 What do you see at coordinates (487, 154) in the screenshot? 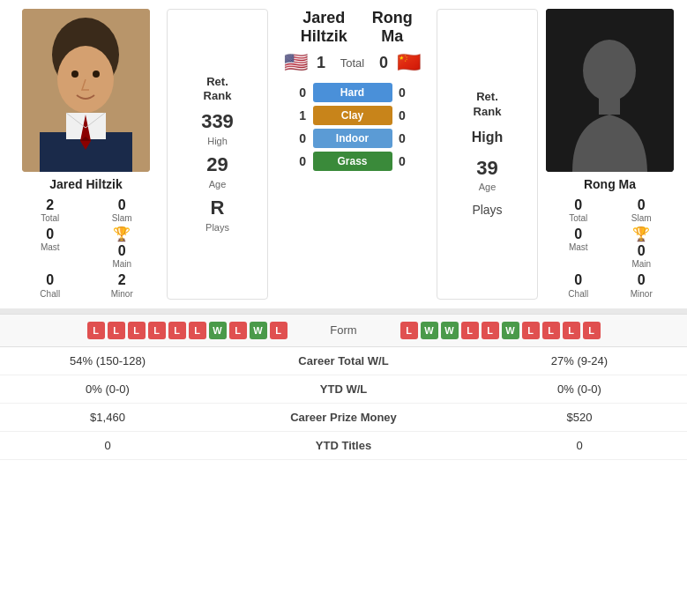
I see `center-stats-right: Ret. Rank High 39 Age Plays` at bounding box center [487, 154].